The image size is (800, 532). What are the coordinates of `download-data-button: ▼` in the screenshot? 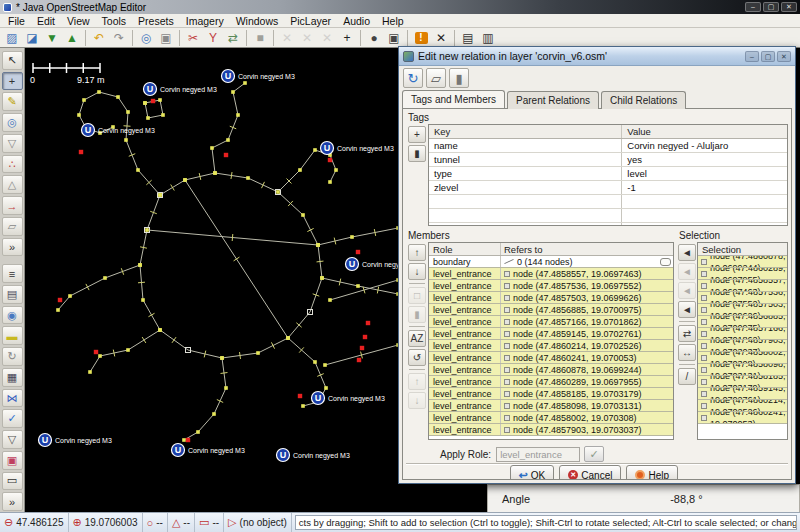 It's located at (52, 38).